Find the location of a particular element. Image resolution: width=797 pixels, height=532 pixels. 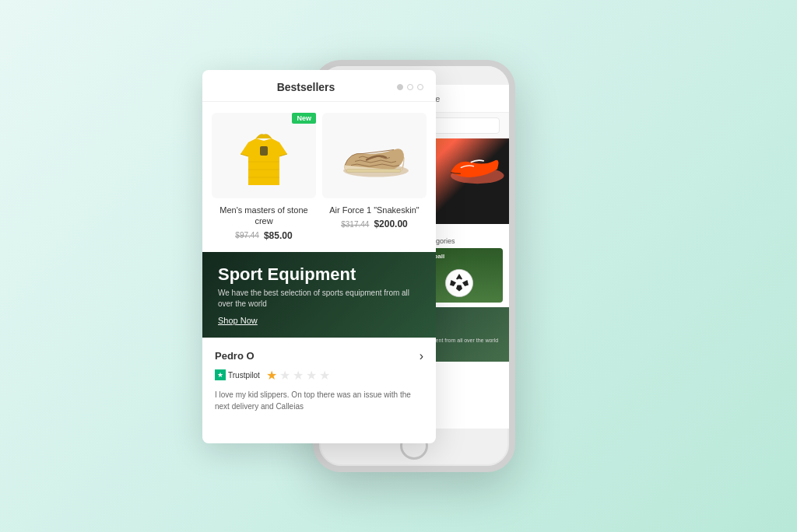

trustpilot-logo: ★ Trustpilot is located at coordinates (237, 375).